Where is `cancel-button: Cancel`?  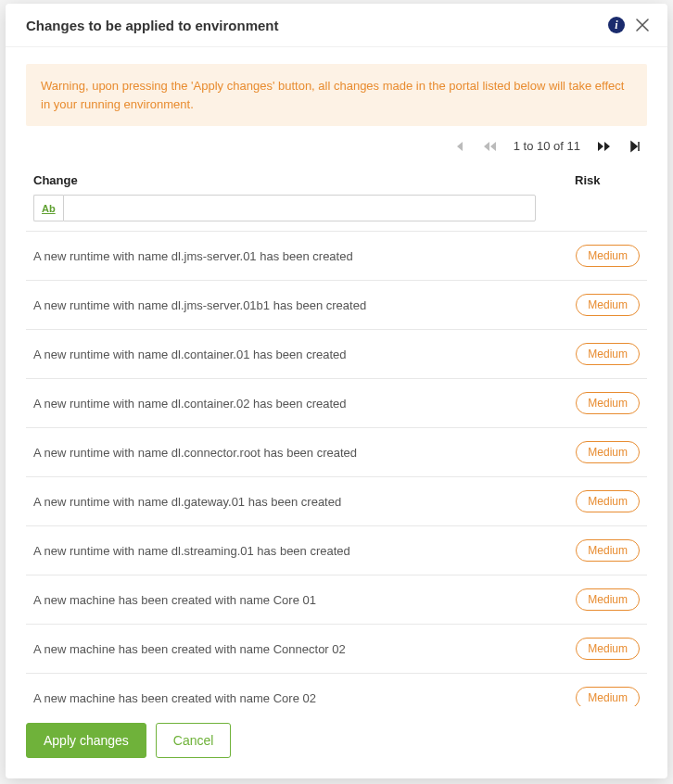
cancel-button: Cancel is located at coordinates (194, 740).